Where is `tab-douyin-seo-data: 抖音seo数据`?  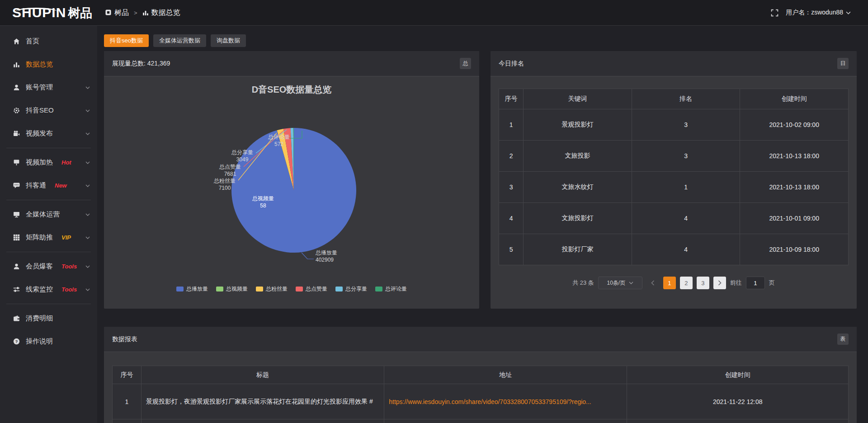 tab-douyin-seo-data: 抖音seo数据 is located at coordinates (127, 41).